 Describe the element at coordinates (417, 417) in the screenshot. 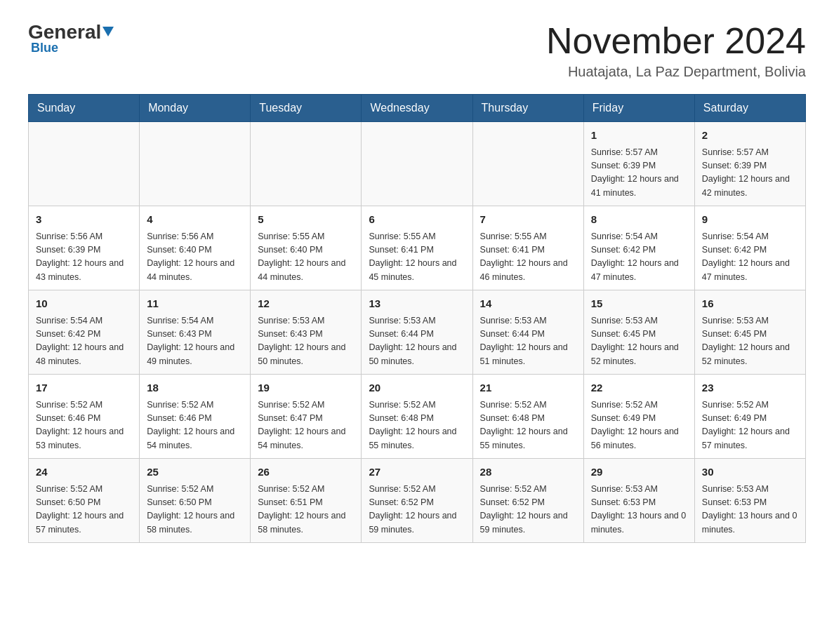

I see `calendar-cell: 20Sunrise: 5:52 AM Sunset: 6:48 PM Dayli…` at that location.